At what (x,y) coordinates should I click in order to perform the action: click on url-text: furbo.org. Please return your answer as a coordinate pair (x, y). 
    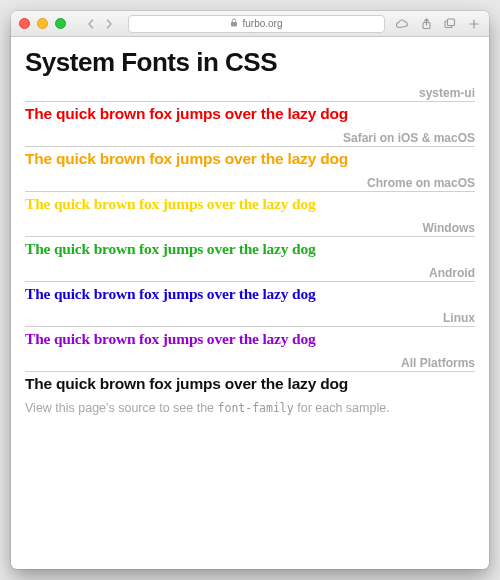
    Looking at the image, I should click on (262, 24).